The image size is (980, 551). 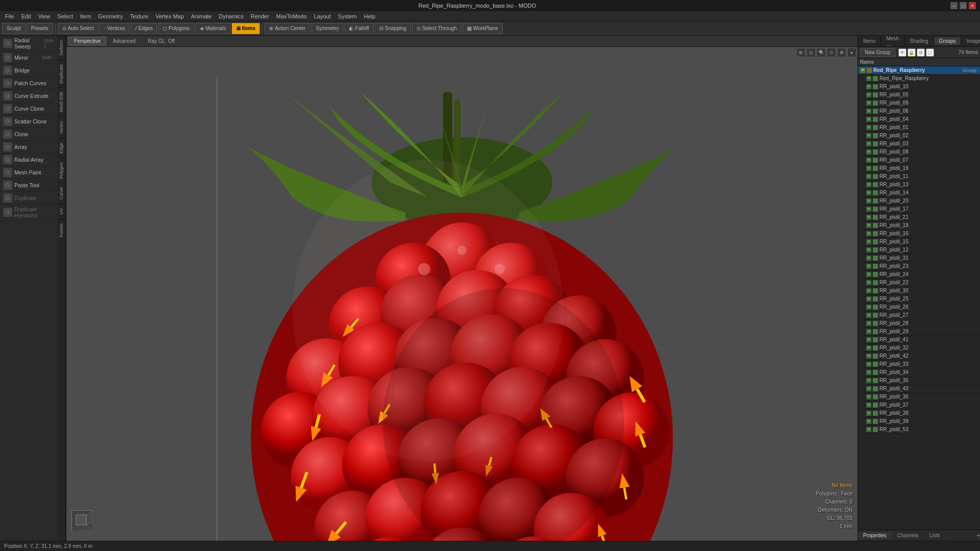 What do you see at coordinates (919, 332) in the screenshot?
I see `scene-item: 👁RR_pistil_29` at bounding box center [919, 332].